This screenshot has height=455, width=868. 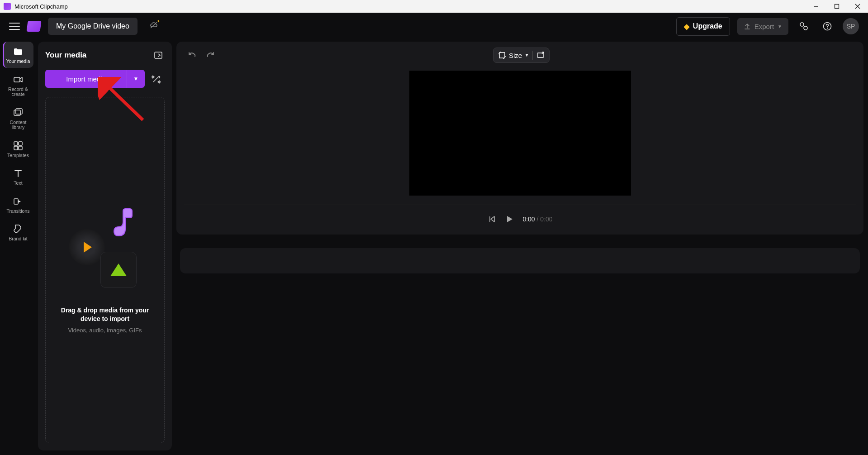 I want to click on video-canvas, so click(x=520, y=133).